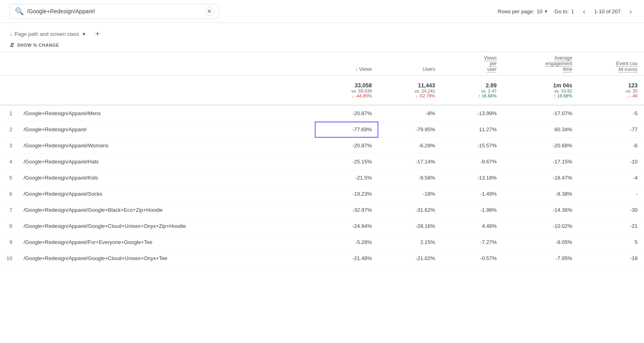 Image resolution: width=644 pixels, height=343 pixels. I want to click on clear-search-button: ✕, so click(209, 11).